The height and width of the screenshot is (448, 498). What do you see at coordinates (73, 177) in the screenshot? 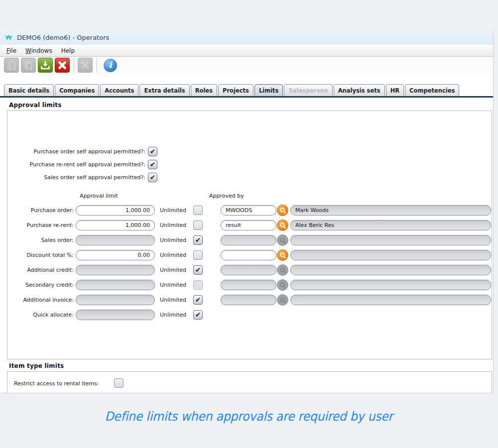
I see `so-self-approval-label: Sales order self approval permitted?:` at bounding box center [73, 177].